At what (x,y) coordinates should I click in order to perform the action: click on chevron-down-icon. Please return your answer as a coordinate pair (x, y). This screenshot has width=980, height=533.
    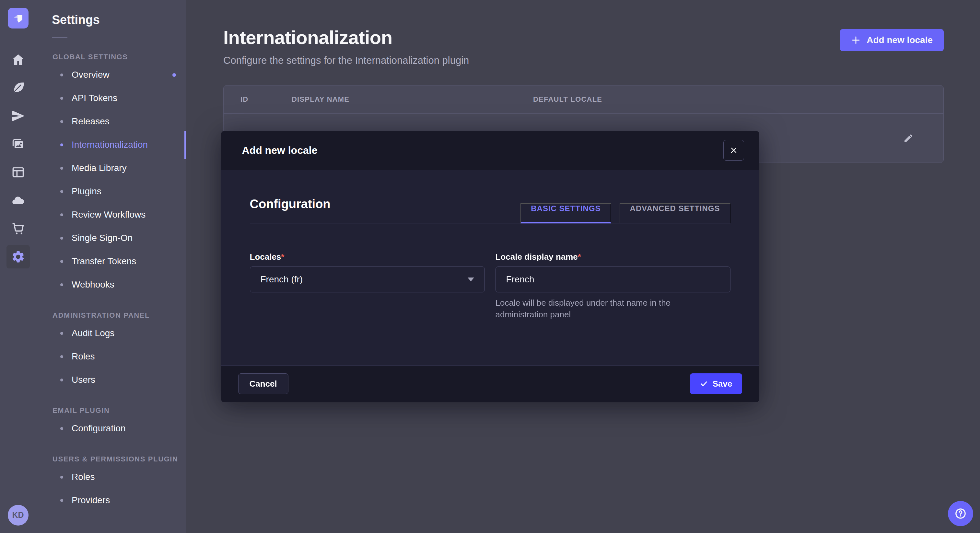
    Looking at the image, I should click on (471, 279).